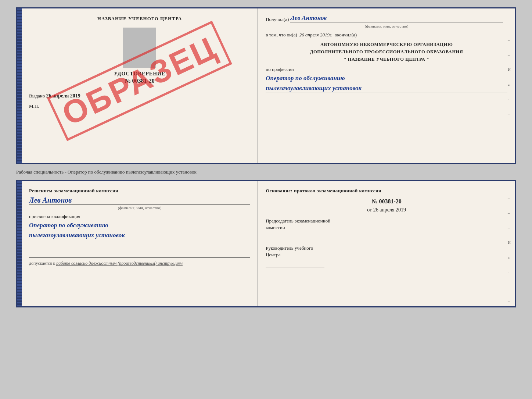  Describe the element at coordinates (428, 59) in the screenshot. I see `org-quote-close: "` at that location.